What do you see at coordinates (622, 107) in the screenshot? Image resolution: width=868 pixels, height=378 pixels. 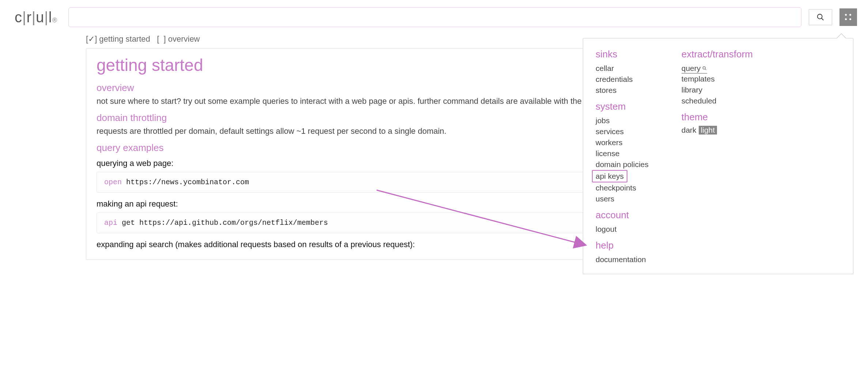 I see `dd-heading-system: system` at bounding box center [622, 107].